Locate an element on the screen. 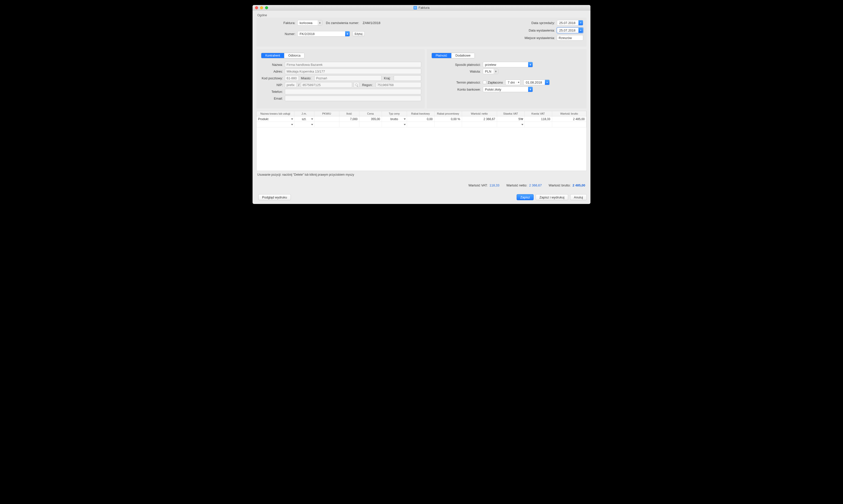 The width and height of the screenshot is (843, 504). cancel-button: Anuluj is located at coordinates (578, 197).